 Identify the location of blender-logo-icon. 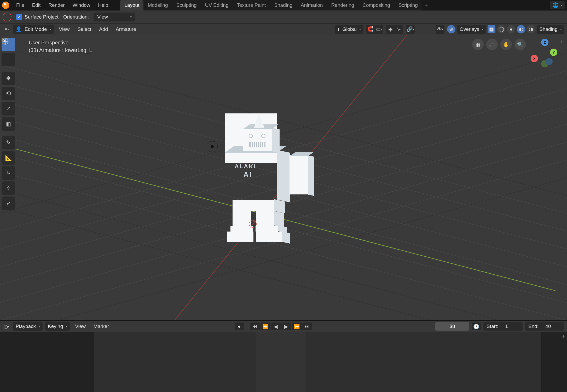
(6, 5).